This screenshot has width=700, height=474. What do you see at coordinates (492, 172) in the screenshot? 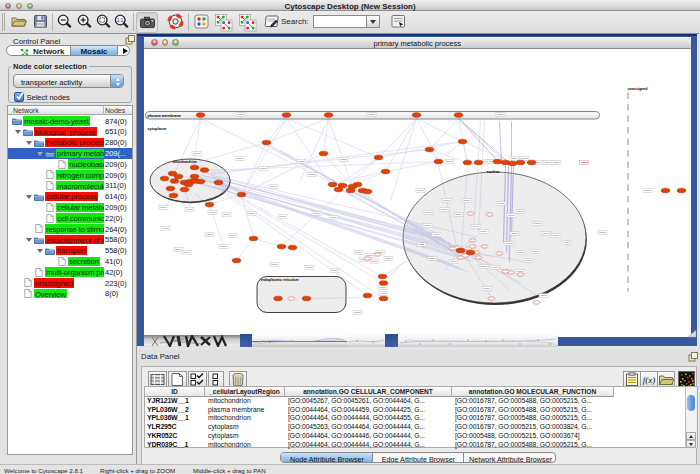
I see `svg-text: nucleus` at bounding box center [492, 172].